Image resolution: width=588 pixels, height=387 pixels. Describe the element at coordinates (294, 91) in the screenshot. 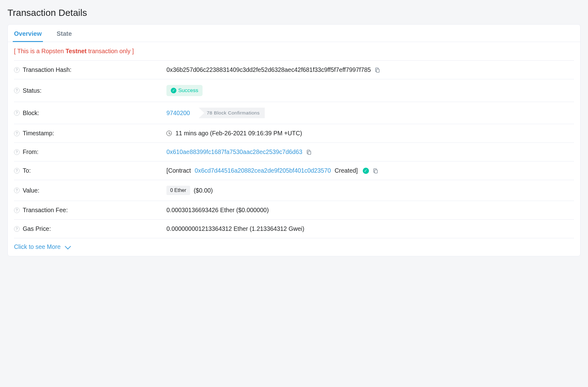

I see `row-status: ? Status: ✓ Success` at that location.